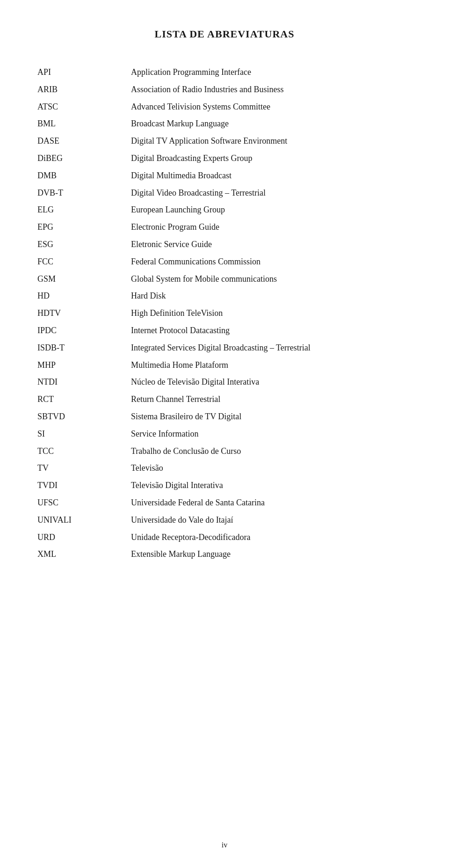 The width and height of the screenshot is (449, 868). Describe the element at coordinates (224, 365) in the screenshot. I see `table-row: MHPMultimedia Home Plataform` at that location.